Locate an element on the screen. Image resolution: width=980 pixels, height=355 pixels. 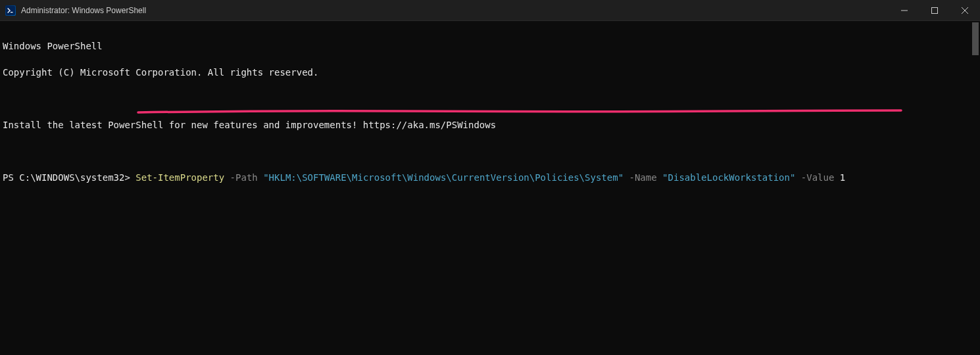
titlebar: Administrator: Windows PowerShell is located at coordinates (490, 11).